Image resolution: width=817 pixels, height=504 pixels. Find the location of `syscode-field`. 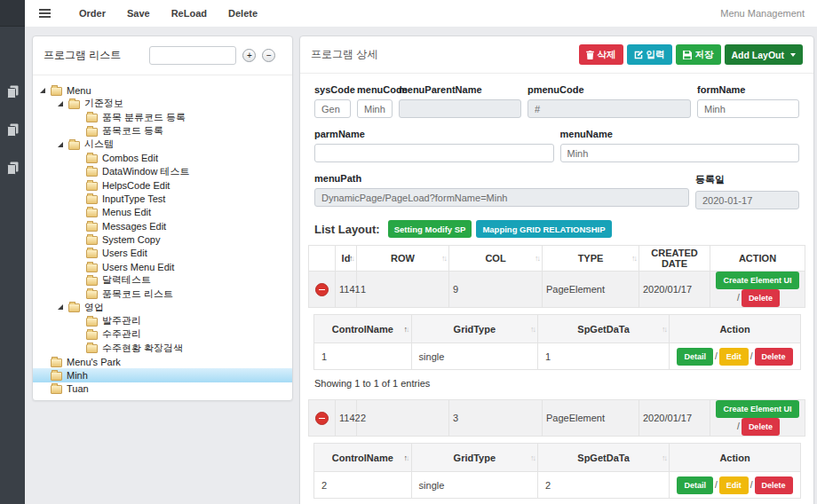

syscode-field is located at coordinates (332, 108).